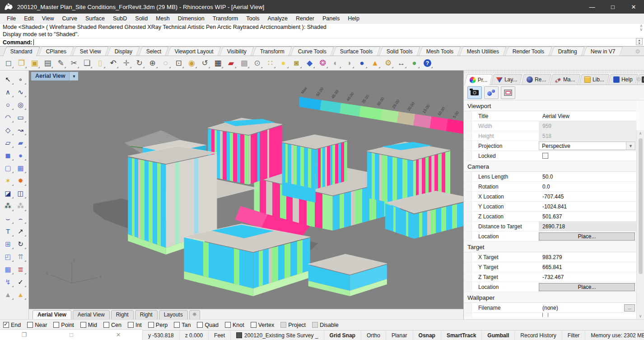 This screenshot has height=340, width=644. What do you see at coordinates (8, 256) in the screenshot?
I see `extrude-icon: ◰` at bounding box center [8, 256].